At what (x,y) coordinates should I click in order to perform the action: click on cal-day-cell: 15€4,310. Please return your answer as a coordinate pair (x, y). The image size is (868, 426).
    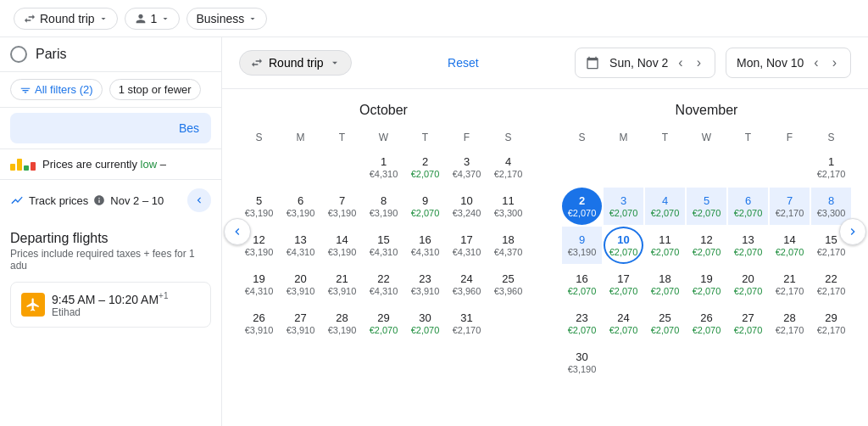
    Looking at the image, I should click on (383, 245).